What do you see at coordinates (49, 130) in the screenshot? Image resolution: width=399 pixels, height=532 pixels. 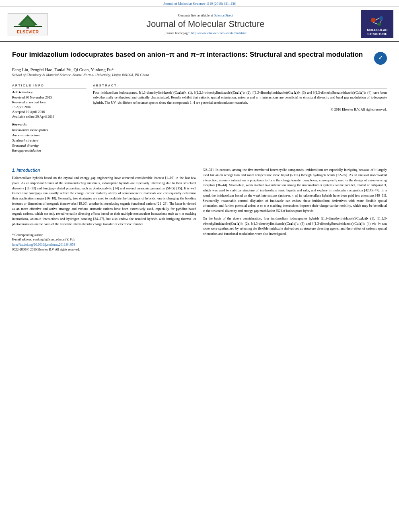 I see `keyword-1: Imidazolium iodocuprates` at bounding box center [49, 130].